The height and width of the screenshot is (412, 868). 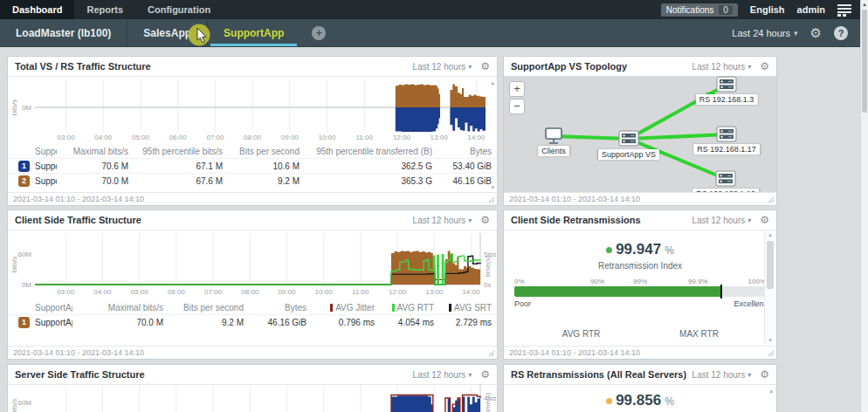 What do you see at coordinates (726, 10) in the screenshot?
I see `notifications-count-badge: 0` at bounding box center [726, 10].